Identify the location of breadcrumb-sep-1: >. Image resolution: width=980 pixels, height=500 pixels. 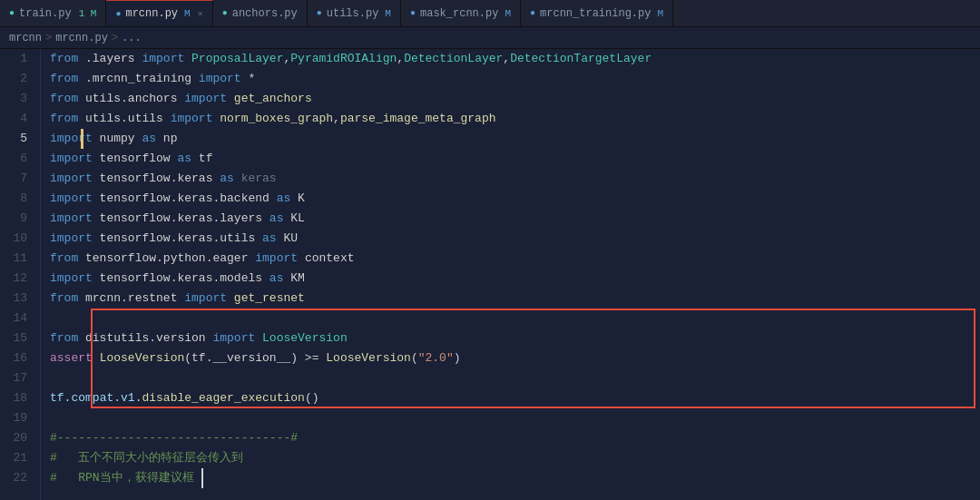
(49, 38).